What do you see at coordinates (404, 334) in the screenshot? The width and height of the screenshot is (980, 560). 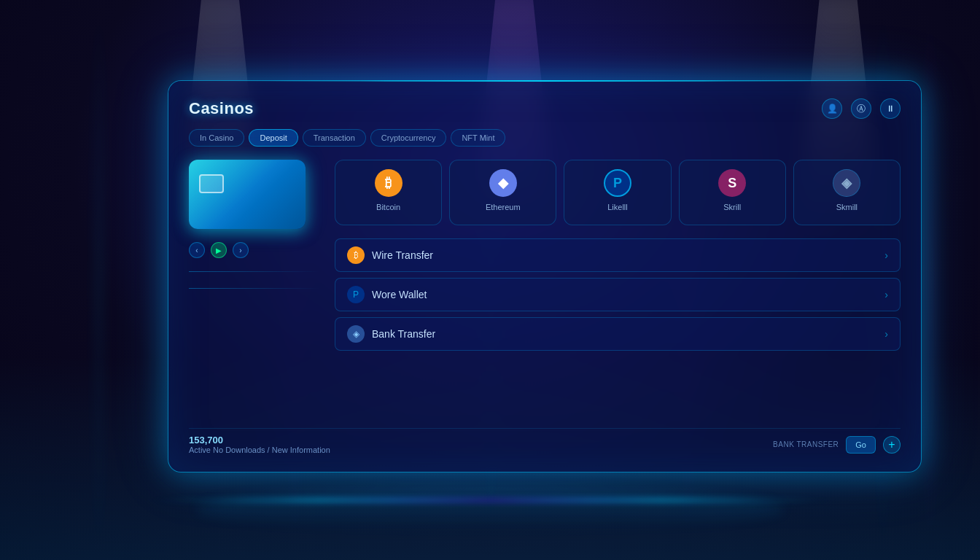 I see `bank-transfer-label: Bank Transfer` at bounding box center [404, 334].